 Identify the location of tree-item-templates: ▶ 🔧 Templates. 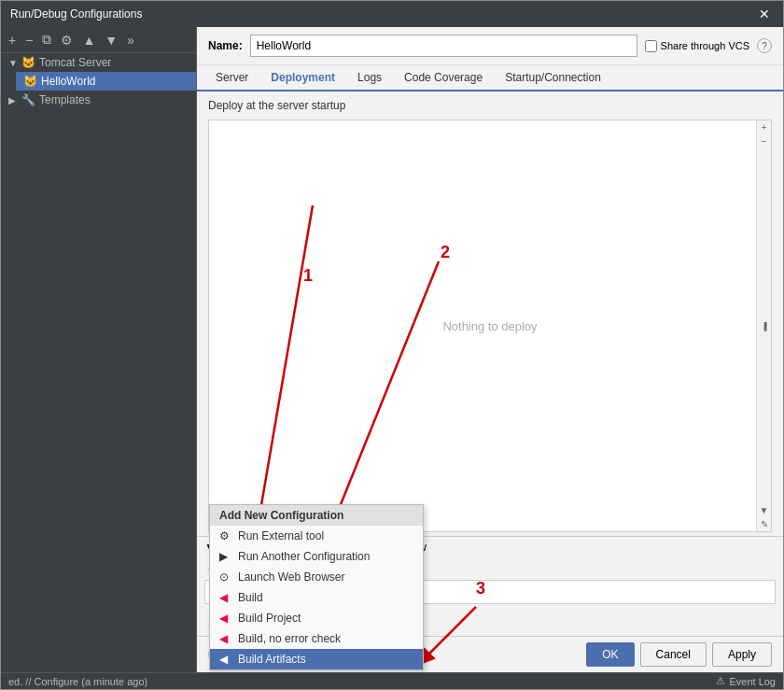
(99, 100).